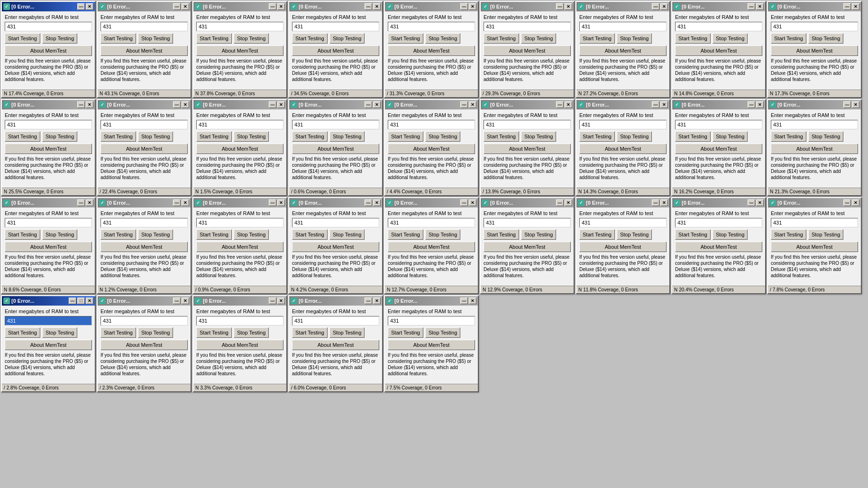  Describe the element at coordinates (719, 105) in the screenshot. I see `titlebar-17: ✓ [0 Error... — ✕` at that location.